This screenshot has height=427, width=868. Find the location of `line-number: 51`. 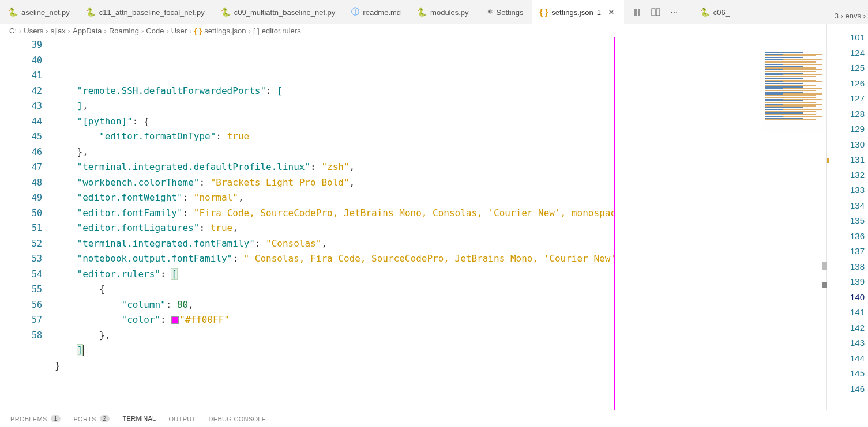

line-number: 51 is located at coordinates (21, 228).